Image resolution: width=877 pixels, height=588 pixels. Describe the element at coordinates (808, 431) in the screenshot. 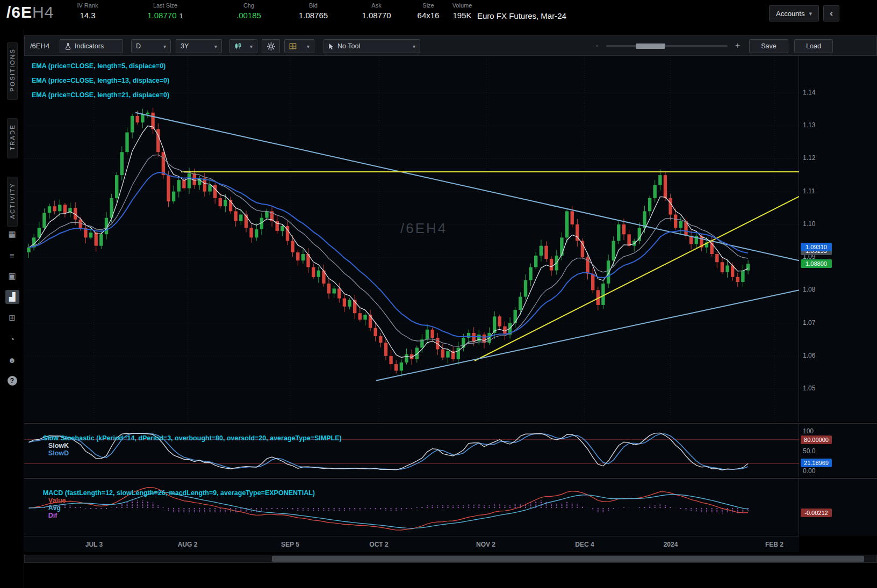

I see `stochastic-tick: 100` at that location.